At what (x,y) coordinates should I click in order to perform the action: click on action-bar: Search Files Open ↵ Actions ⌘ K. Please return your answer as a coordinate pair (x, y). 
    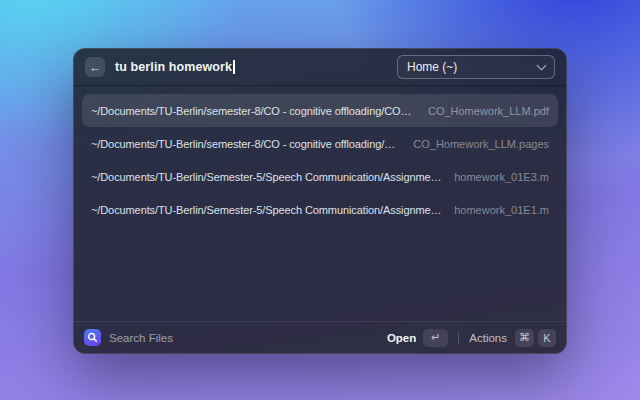
    Looking at the image, I should click on (320, 337).